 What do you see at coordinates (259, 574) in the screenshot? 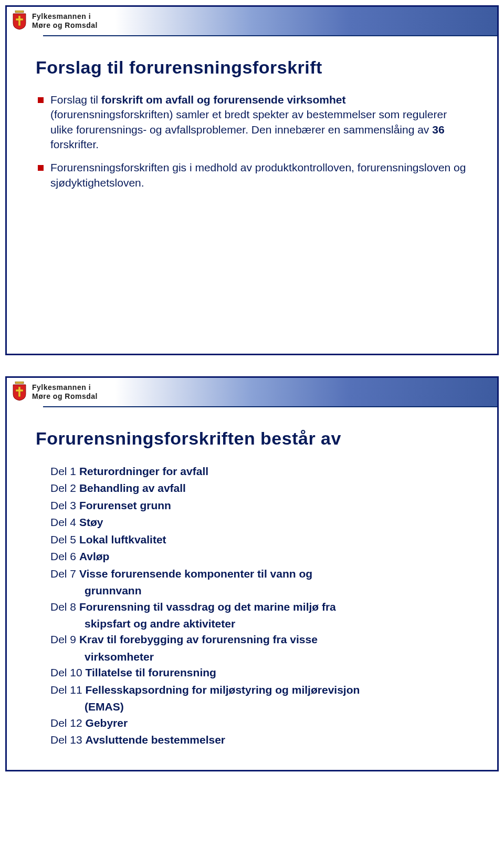
I see `part-row: Del 7 Visse forurensende komponenter til…` at bounding box center [259, 574].